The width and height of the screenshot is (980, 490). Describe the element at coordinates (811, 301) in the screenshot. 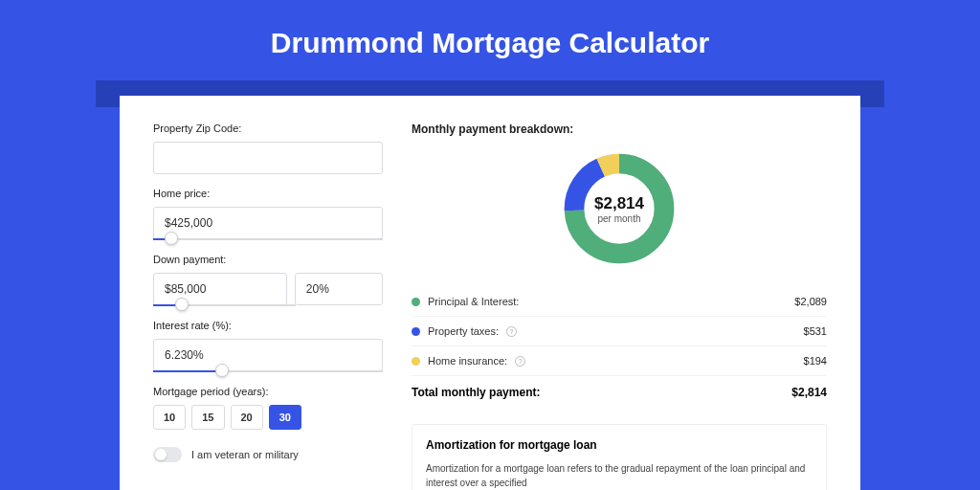

I see `legend-value: $2,089` at that location.